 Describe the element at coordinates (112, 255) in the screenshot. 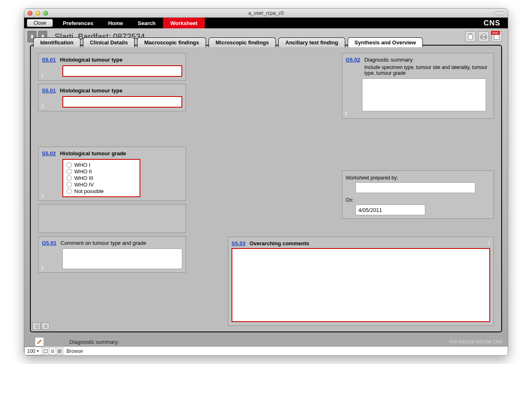

I see `panel-g501: G5.01 Comment on tumour type and grade 5` at that location.